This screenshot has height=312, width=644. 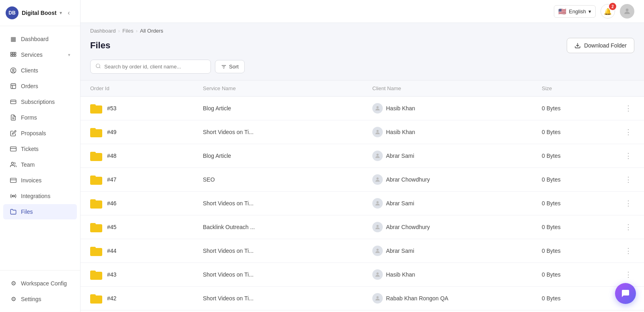 I want to click on sidebar-item-invoices: Invoices, so click(x=40, y=180).